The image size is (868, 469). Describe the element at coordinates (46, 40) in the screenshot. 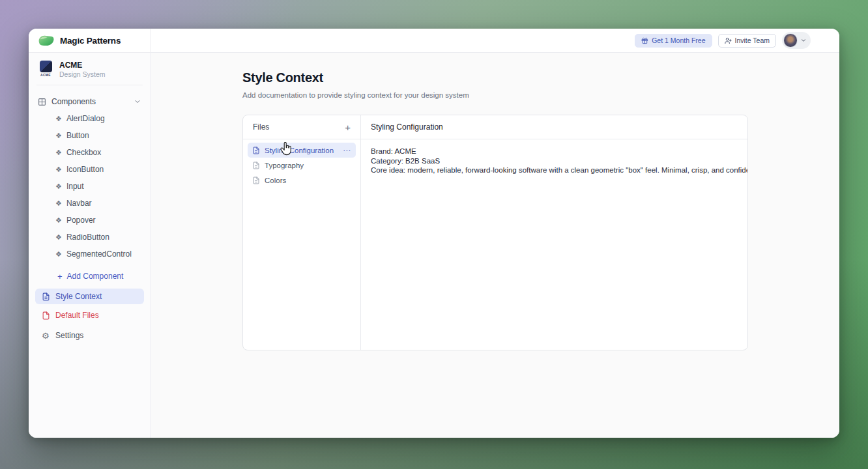

I see `magic-patterns-logo-icon` at that location.